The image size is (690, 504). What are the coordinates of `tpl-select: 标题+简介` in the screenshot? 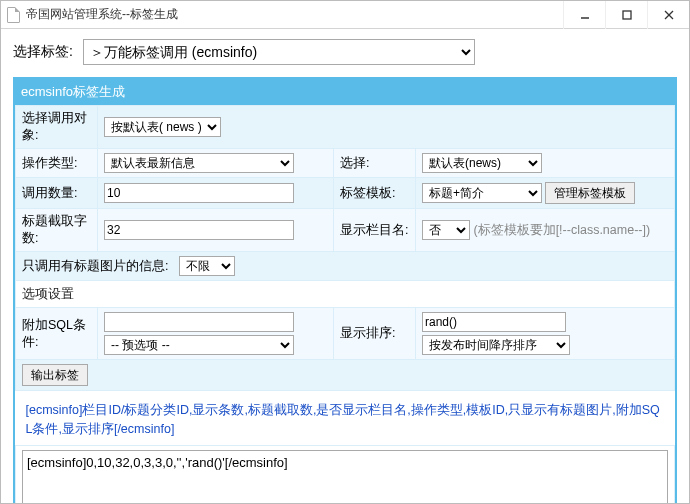 It's located at (482, 193).